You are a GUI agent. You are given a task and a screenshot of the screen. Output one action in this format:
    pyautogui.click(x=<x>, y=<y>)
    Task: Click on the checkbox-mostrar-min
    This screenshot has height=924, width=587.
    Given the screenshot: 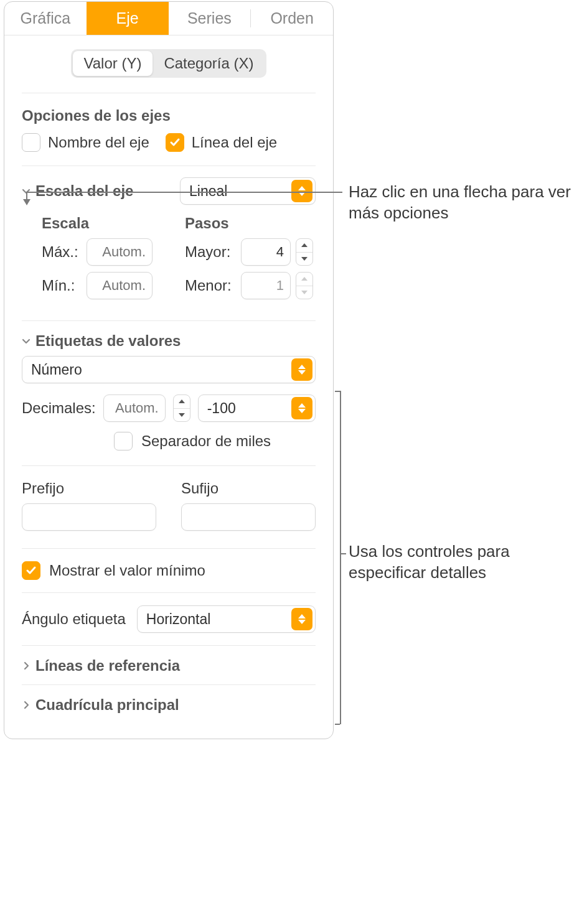 What is the action you would take?
    pyautogui.click(x=31, y=571)
    